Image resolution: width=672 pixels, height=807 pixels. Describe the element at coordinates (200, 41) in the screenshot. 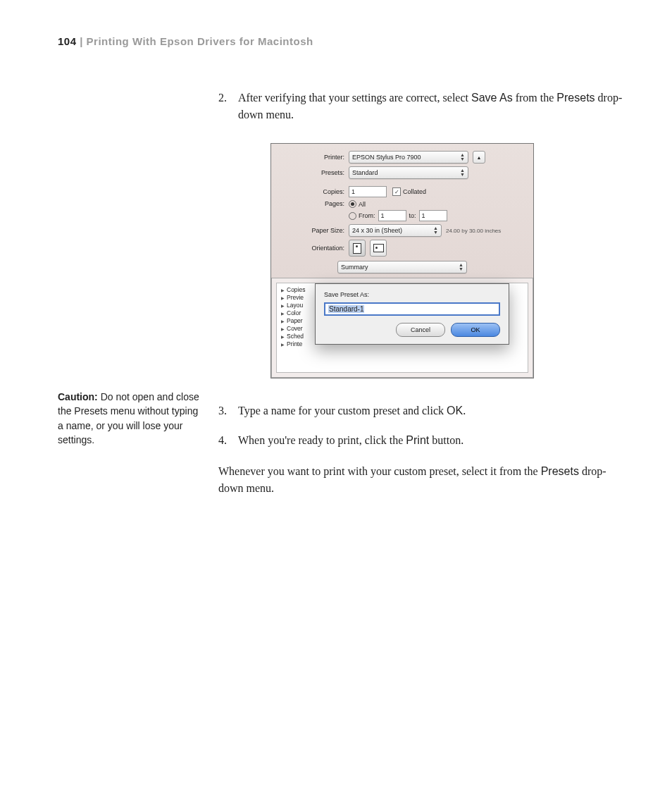

I see `header-title: Printing With Epson Drivers for Macintos…` at that location.